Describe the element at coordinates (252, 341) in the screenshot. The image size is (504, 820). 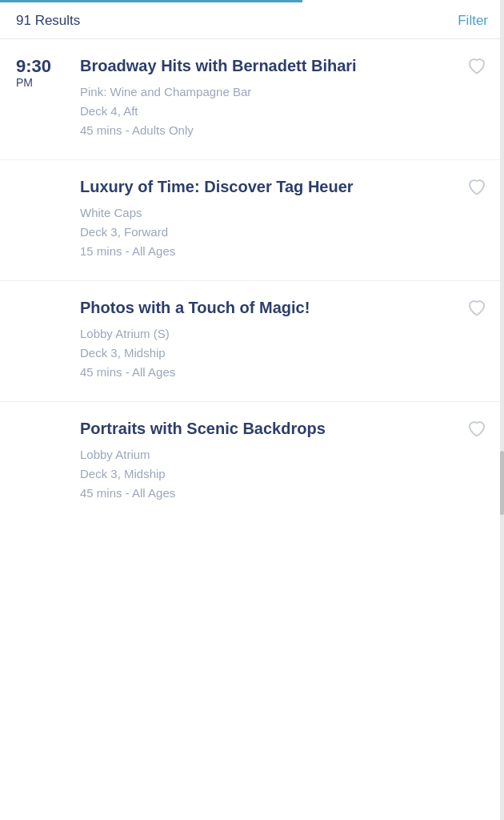
I see `list-item: Photos with a Touch of Magic! Lobby Atri…` at that location.